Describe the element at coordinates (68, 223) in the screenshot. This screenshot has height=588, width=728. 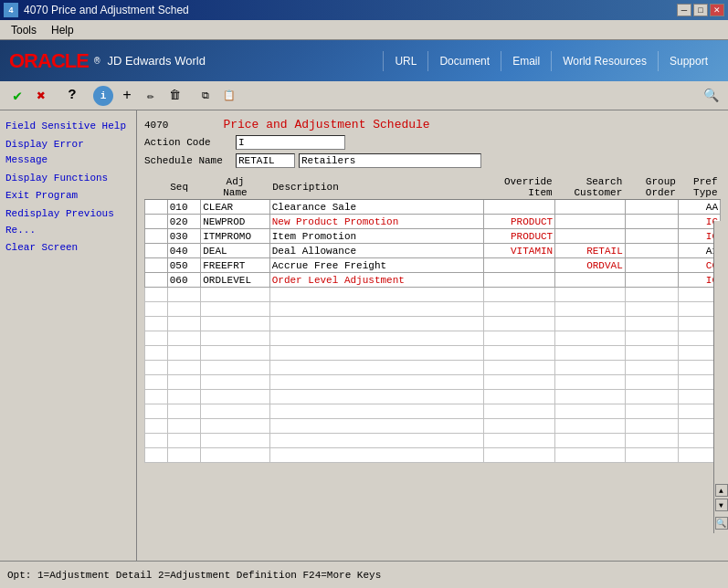
I see `sidebar-item-redisplay: Redisplay Previous Re...` at that location.